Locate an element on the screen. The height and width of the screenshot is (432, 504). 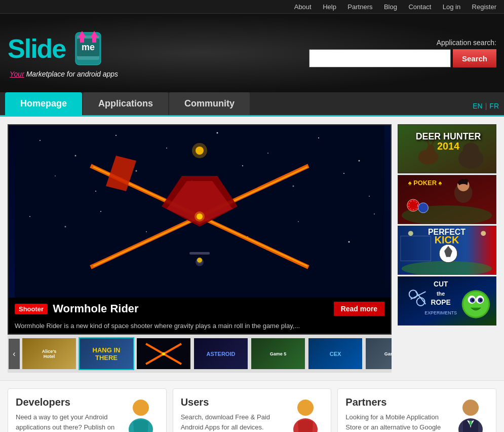
thumbnail-5: CEX is located at coordinates (335, 354).